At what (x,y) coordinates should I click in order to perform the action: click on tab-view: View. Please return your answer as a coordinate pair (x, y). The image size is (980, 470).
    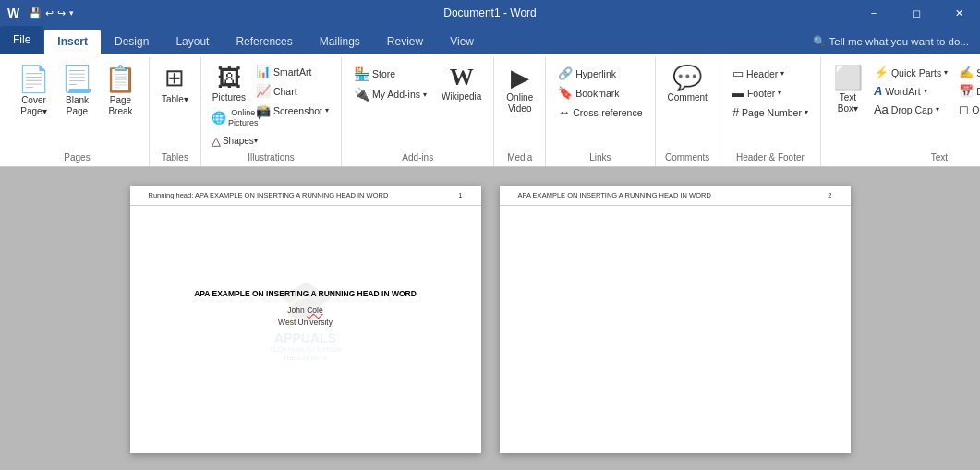
    Looking at the image, I should click on (462, 42).